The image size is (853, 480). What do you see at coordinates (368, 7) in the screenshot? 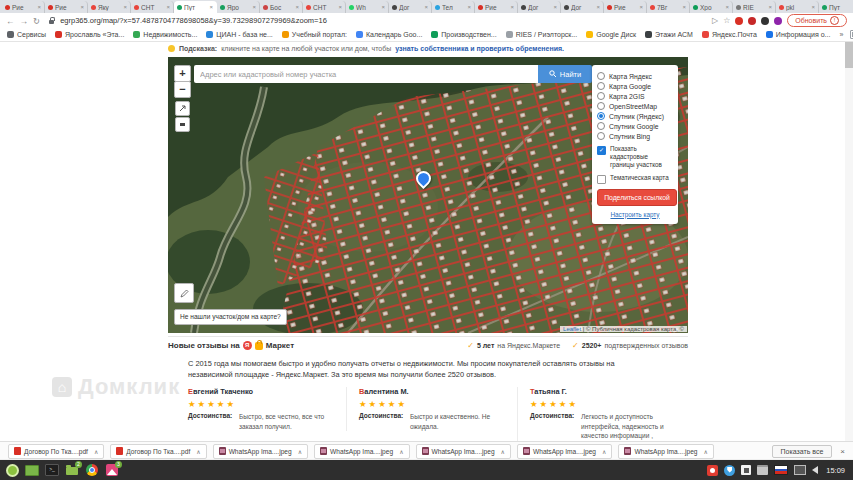
I see `browser-tab: Wh×` at bounding box center [368, 7].